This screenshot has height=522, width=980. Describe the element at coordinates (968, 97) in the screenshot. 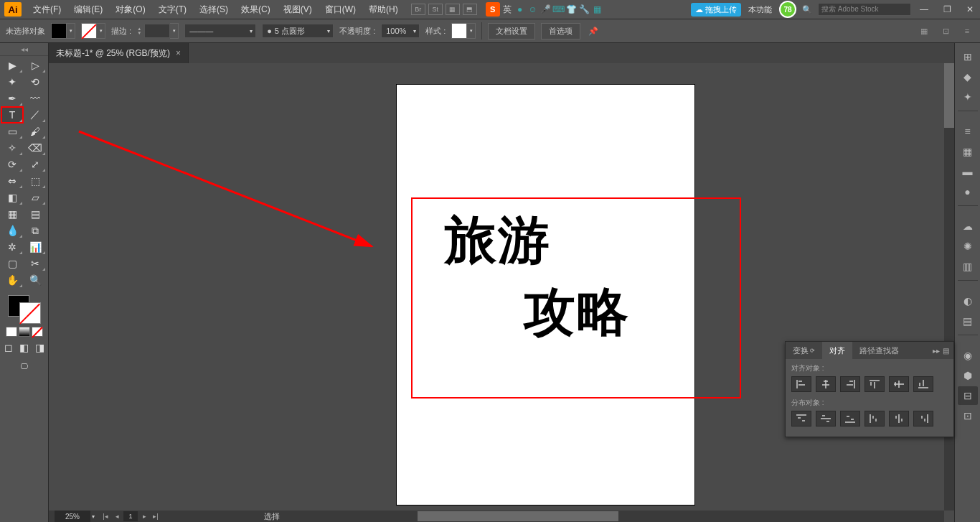

I see `libraries-panel-icon: ✦` at that location.